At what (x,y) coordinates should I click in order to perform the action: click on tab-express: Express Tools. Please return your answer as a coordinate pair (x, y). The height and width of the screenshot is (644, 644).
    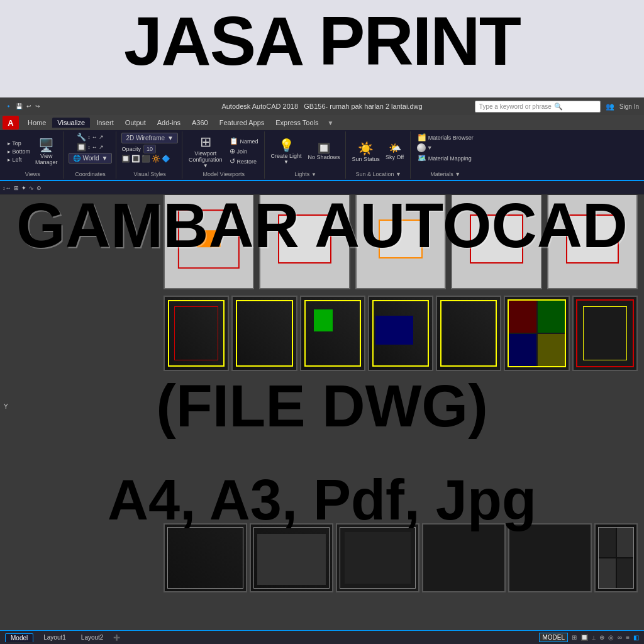
    Looking at the image, I should click on (297, 123).